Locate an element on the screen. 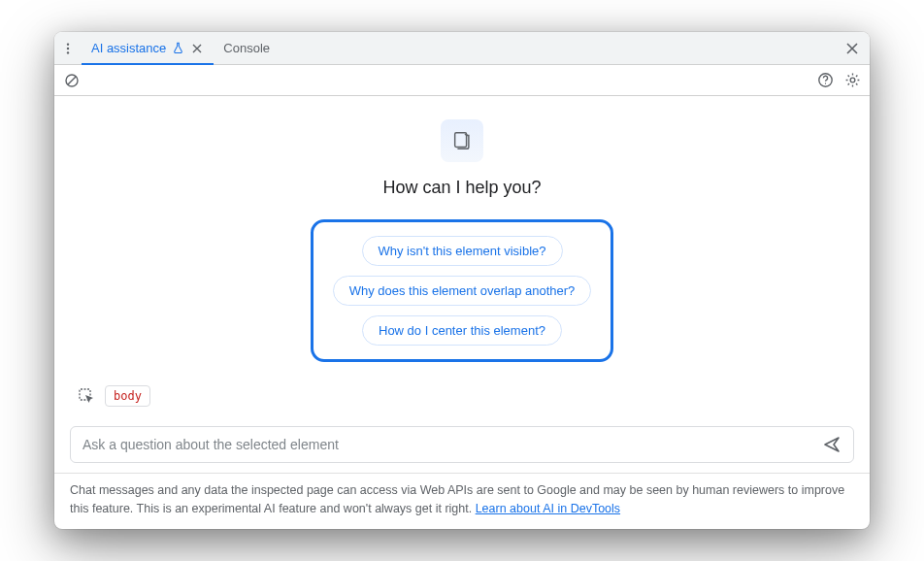  tab-console: Console is located at coordinates (247, 49).